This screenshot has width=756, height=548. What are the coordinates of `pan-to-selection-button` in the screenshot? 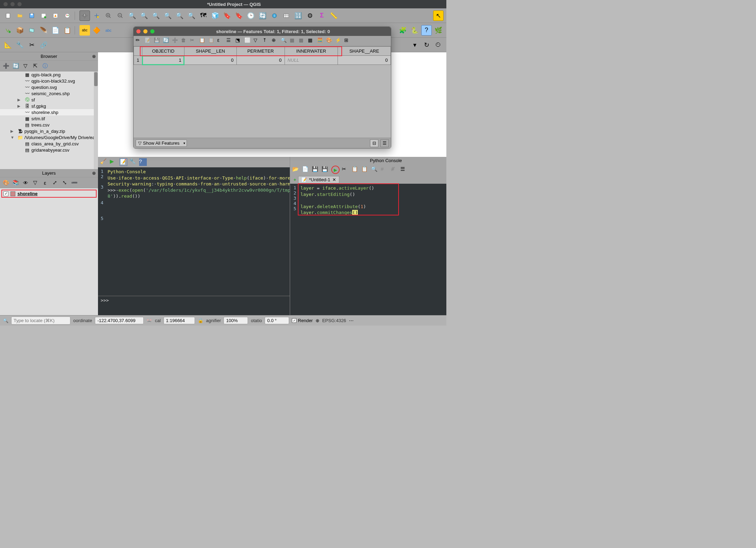 It's located at (97, 16).